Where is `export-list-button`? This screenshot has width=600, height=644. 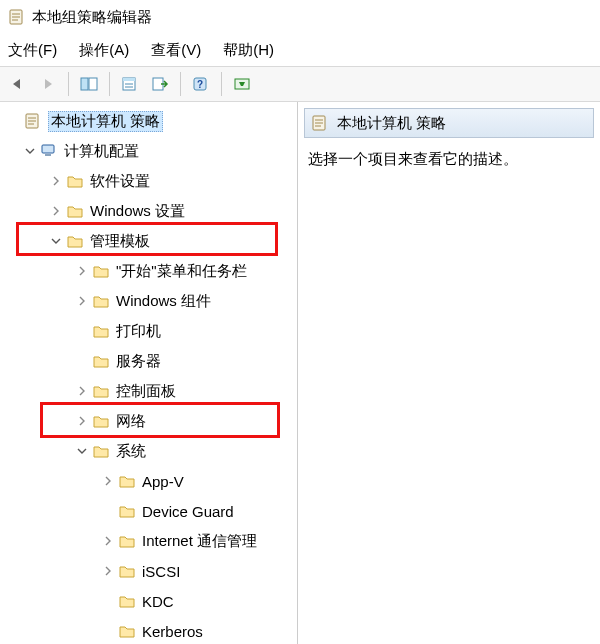
export-list-button is located at coordinates (160, 84).